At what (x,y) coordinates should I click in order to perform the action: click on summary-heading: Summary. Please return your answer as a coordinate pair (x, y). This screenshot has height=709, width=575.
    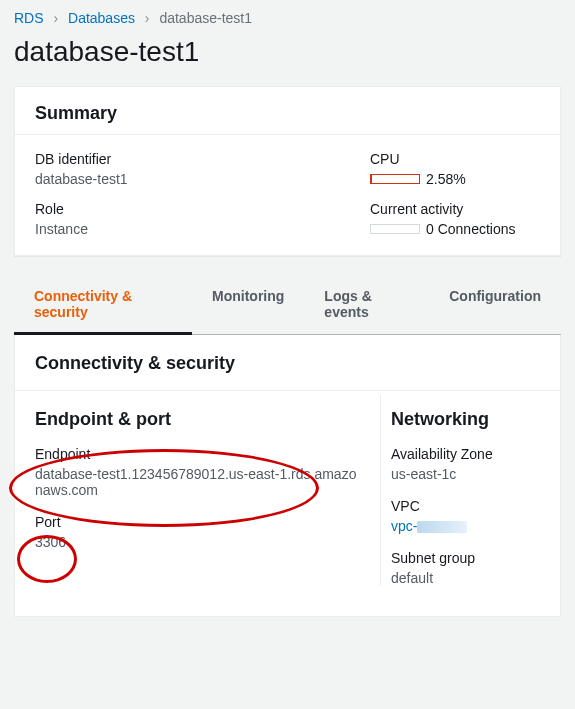
    Looking at the image, I should click on (288, 114).